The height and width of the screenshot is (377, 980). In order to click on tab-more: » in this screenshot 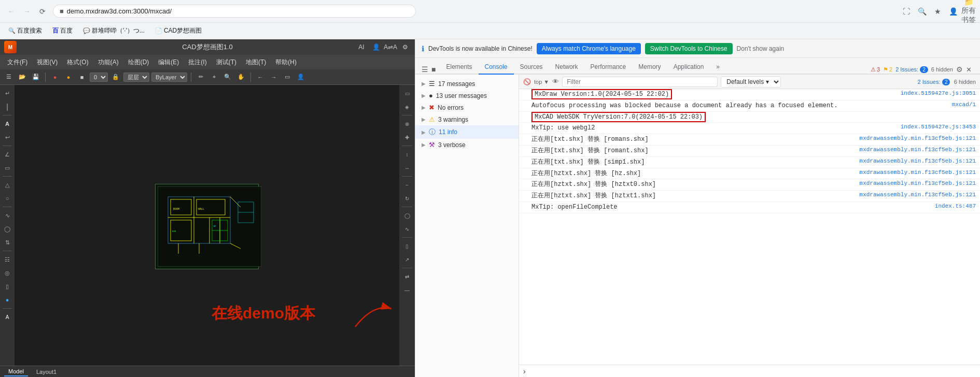, I will do `click(718, 67)`.